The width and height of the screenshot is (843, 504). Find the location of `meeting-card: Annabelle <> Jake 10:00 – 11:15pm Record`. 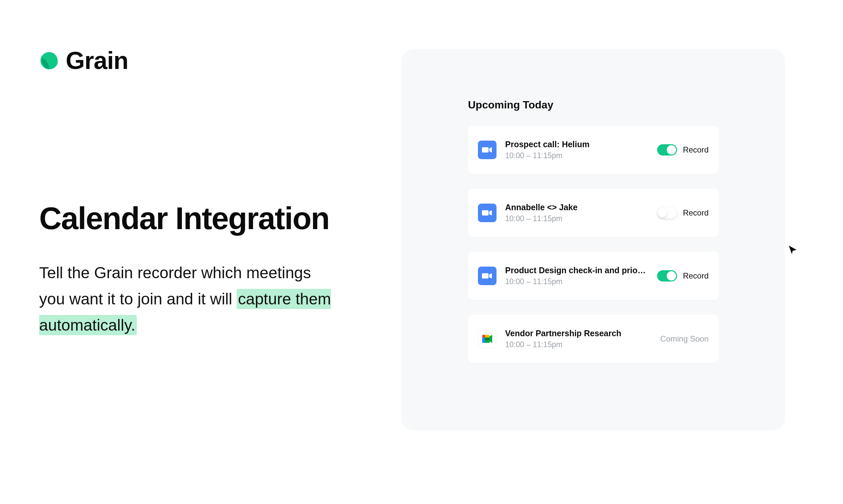

meeting-card: Annabelle <> Jake 10:00 – 11:15pm Record is located at coordinates (593, 213).